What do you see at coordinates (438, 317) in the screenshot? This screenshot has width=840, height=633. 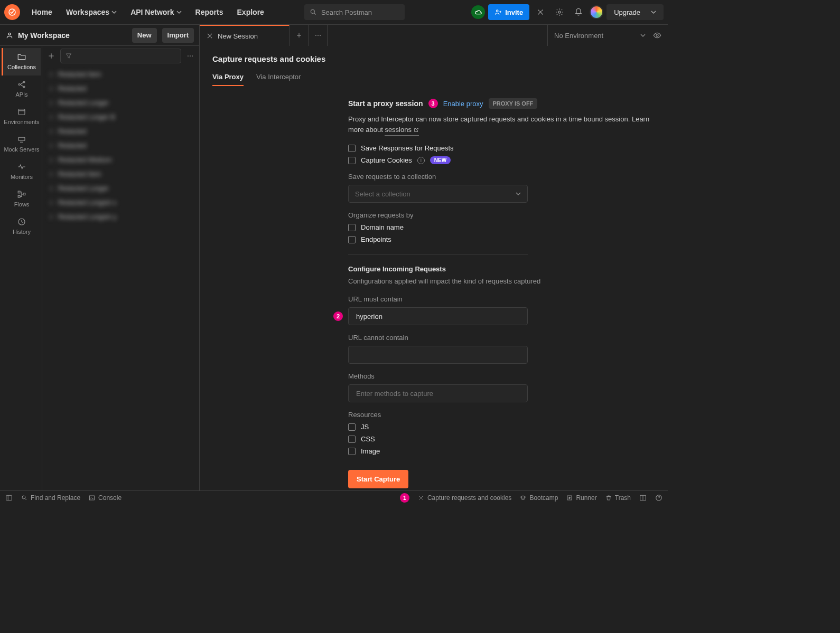 I see `url-must-contain-field` at bounding box center [438, 317].